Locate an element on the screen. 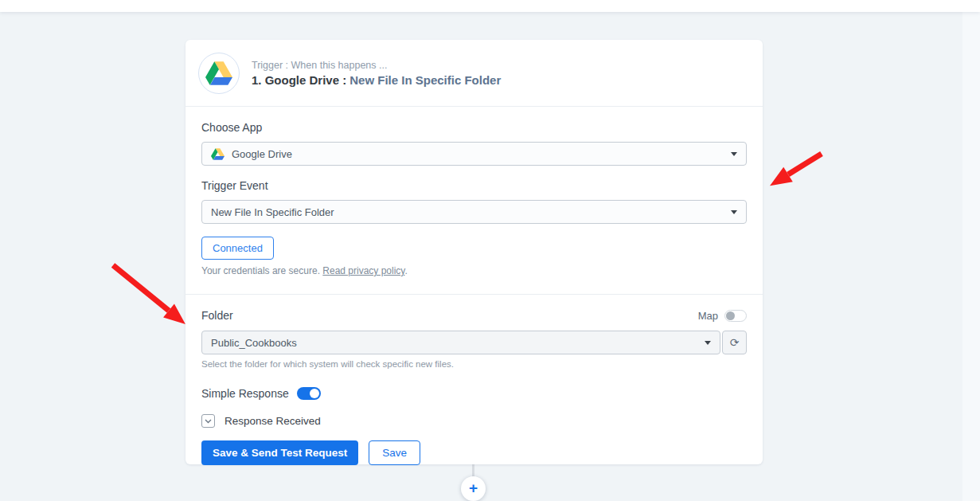 The width and height of the screenshot is (980, 501). save-button: Save is located at coordinates (395, 452).